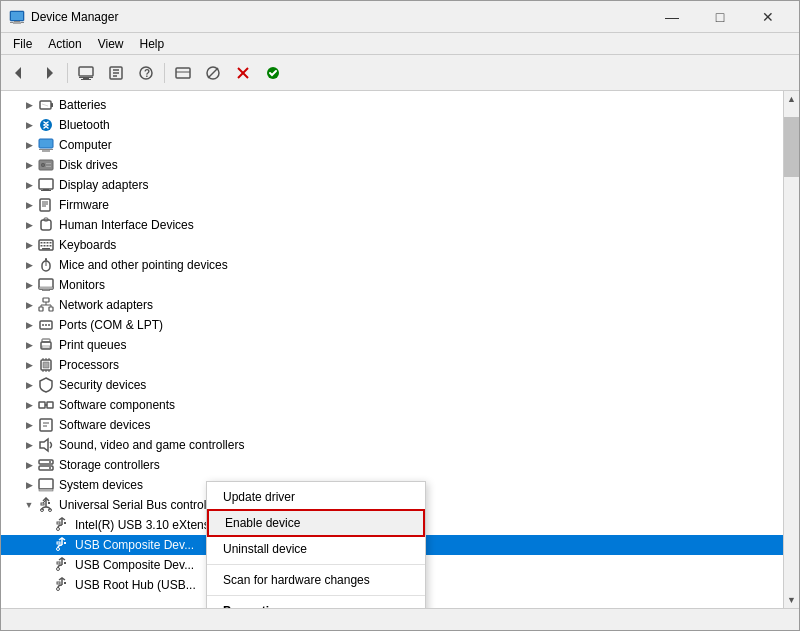 The image size is (800, 631). I want to click on expand-ports: ▶, so click(29, 325).